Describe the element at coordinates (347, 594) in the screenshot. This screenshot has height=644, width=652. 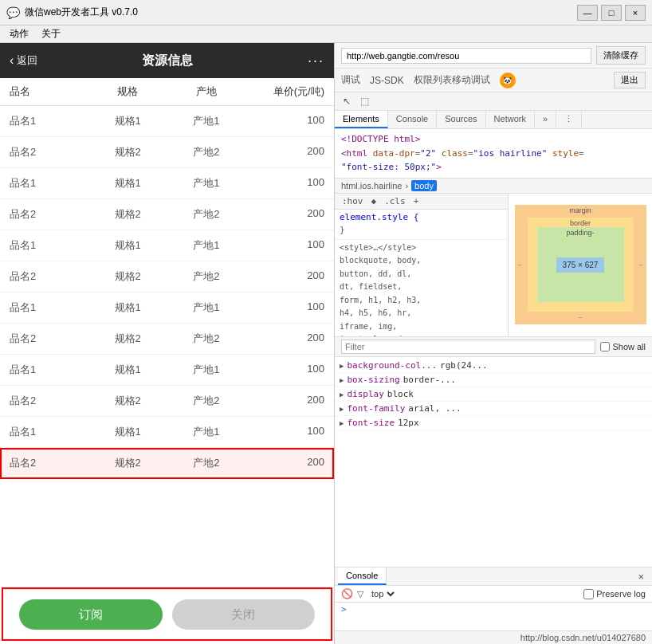
I see `console-clear-button: 🚫` at that location.